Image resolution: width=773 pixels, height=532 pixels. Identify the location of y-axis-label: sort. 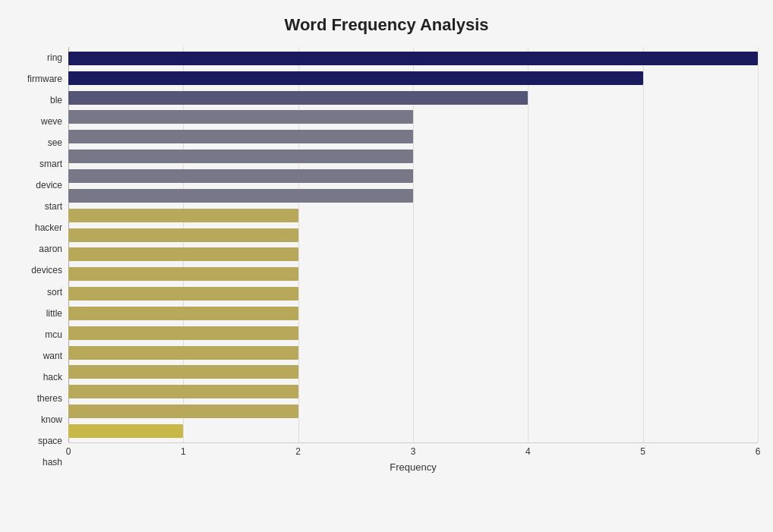
(55, 292).